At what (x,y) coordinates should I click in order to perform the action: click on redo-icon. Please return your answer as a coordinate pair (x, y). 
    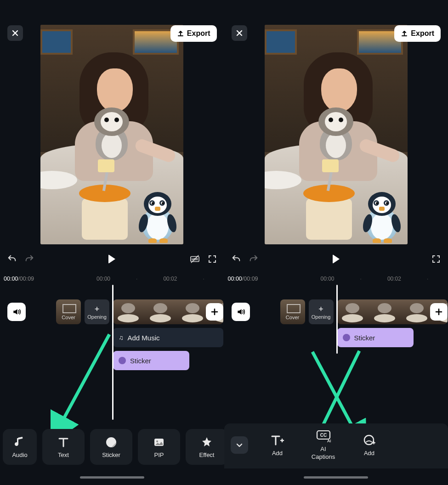
    Looking at the image, I should click on (29, 259).